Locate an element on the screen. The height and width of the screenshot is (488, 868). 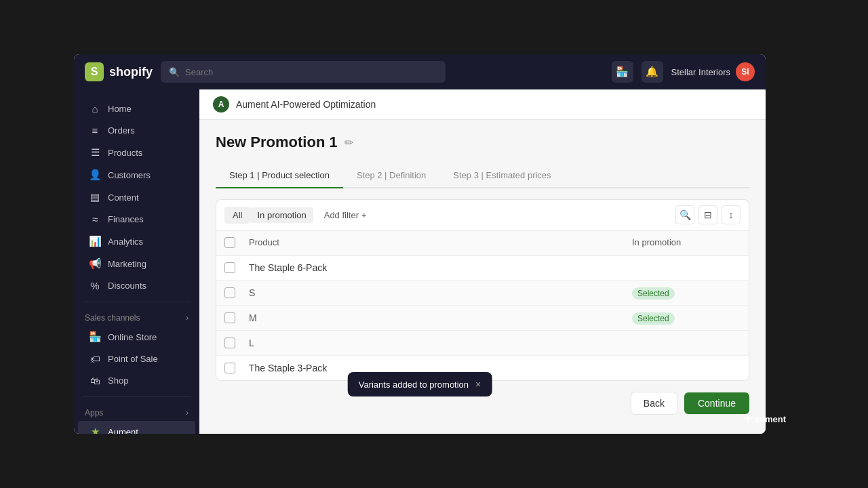
sidebar-item-label: Home is located at coordinates (119, 108).